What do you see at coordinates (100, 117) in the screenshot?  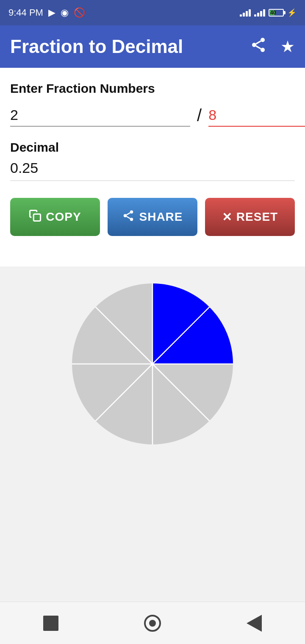 I see `numerator-input` at bounding box center [100, 117].